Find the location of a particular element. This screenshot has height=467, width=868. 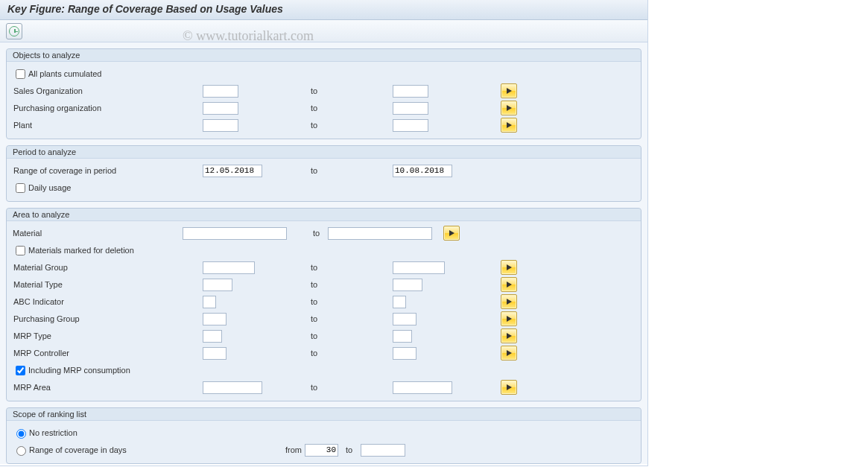

mrptype-multi-button is located at coordinates (509, 336).